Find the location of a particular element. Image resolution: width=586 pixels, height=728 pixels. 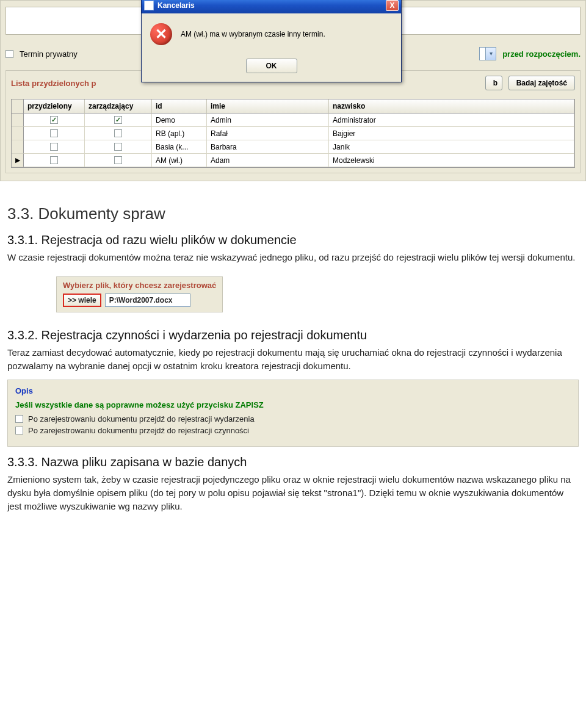

chevron-down-icon: ▾ is located at coordinates (491, 54).